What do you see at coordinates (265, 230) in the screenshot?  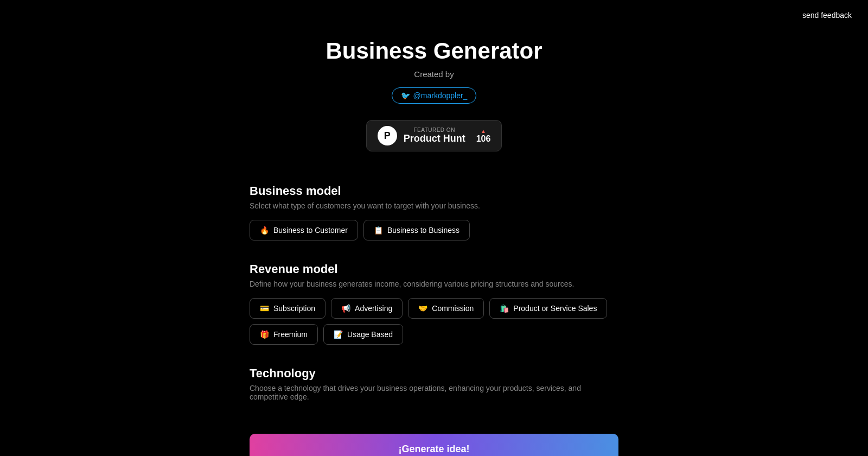 I see `btc-emoji: 🔥` at bounding box center [265, 230].